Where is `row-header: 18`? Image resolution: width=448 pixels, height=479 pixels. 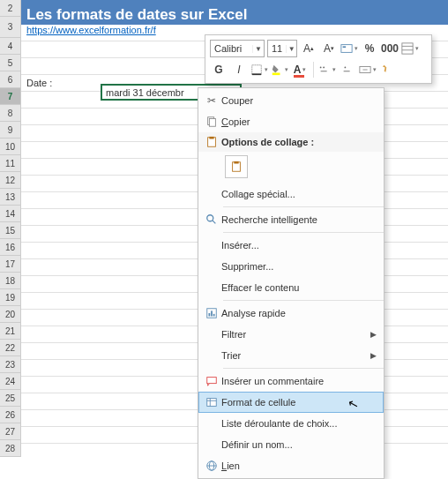 row-header: 18 is located at coordinates (11, 281).